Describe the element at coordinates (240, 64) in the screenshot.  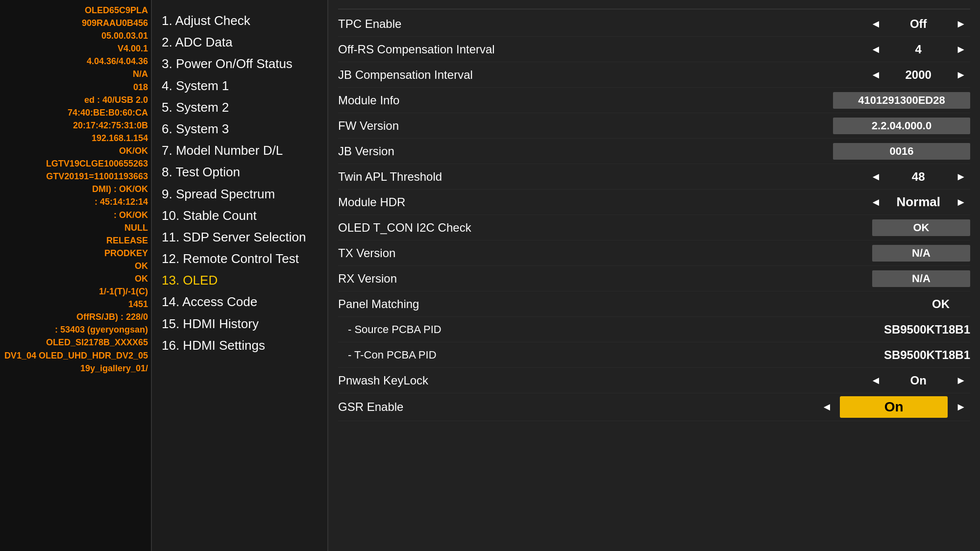
I see `menu-item: 3. Power On/Off Status` at that location.